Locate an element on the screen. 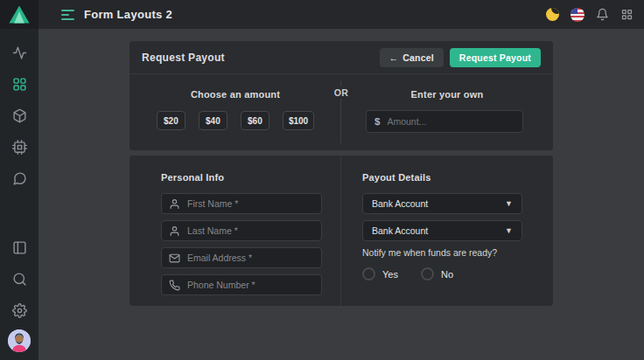  personal-info-fields is located at coordinates (242, 245).